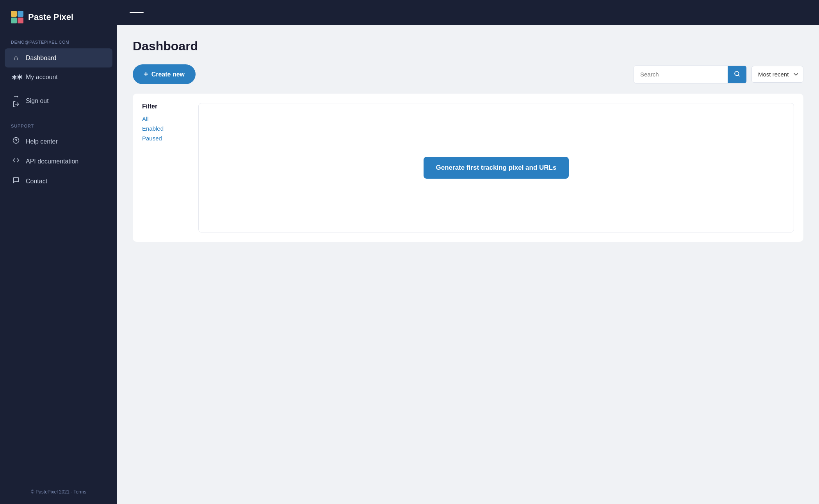 The height and width of the screenshot is (504, 819). What do you see at coordinates (59, 58) in the screenshot?
I see `sidebar-item-dashboard: Dashboard` at bounding box center [59, 58].